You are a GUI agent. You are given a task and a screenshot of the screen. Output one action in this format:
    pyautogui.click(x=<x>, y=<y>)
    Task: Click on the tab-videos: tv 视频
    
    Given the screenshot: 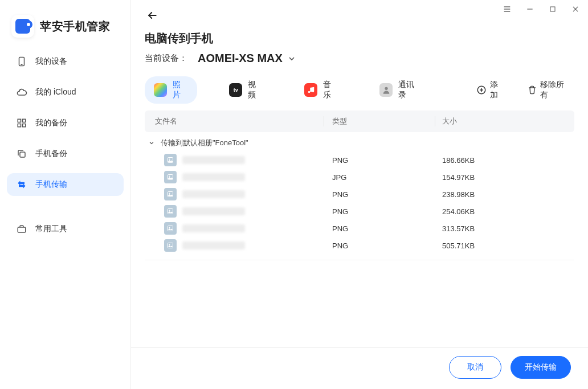 What is the action you would take?
    pyautogui.click(x=246, y=90)
    